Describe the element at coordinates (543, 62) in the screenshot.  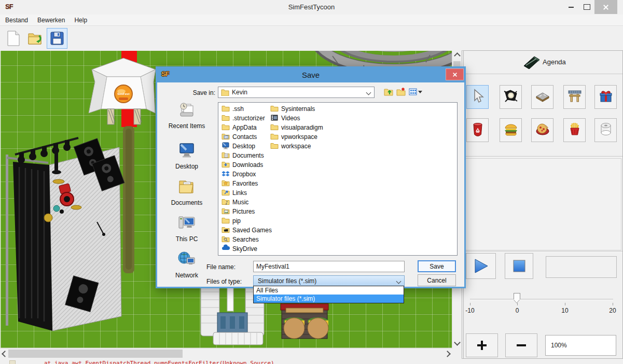
I see `agenda-button: Agenda` at that location.